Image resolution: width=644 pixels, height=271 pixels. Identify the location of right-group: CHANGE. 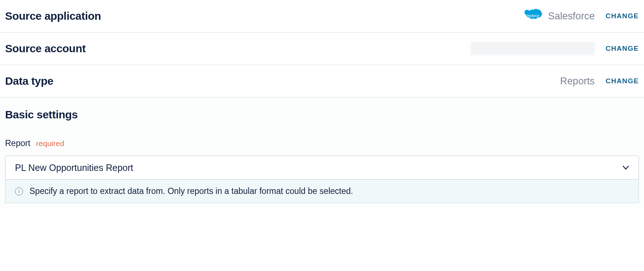
(555, 49).